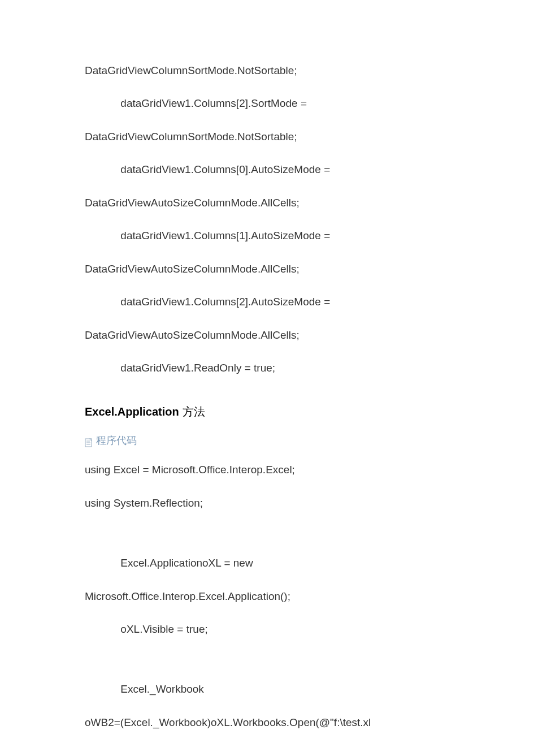  What do you see at coordinates (267, 596) in the screenshot?
I see `code-line: Microsoft.Office.Interop.Excel.Applicati…` at bounding box center [267, 596].